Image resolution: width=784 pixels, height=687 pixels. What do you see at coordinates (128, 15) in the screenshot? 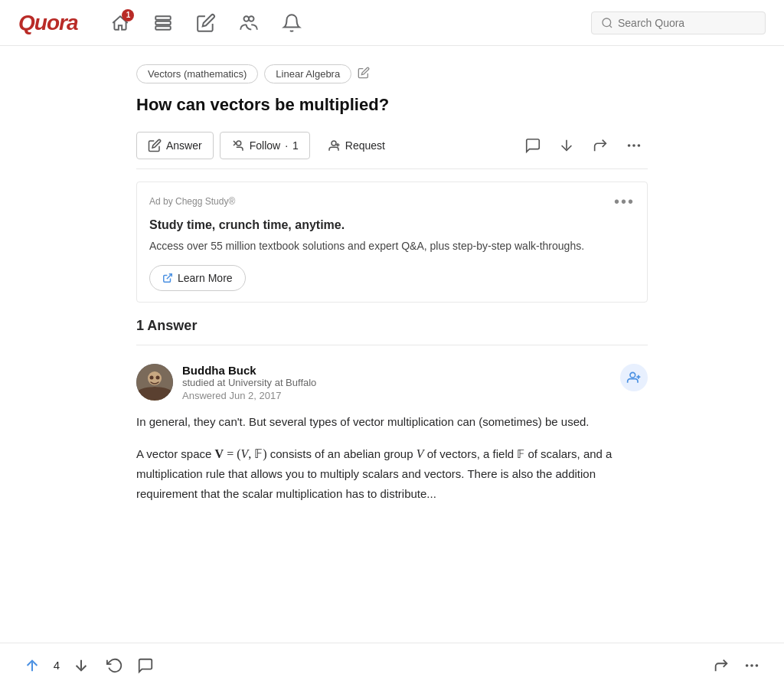
I see `home-badge: 1` at bounding box center [128, 15].